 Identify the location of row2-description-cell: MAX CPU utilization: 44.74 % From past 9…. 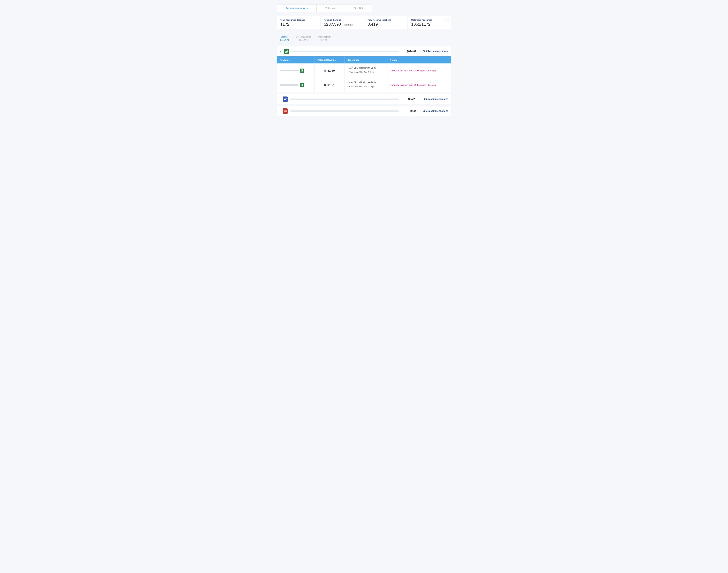
(366, 85).